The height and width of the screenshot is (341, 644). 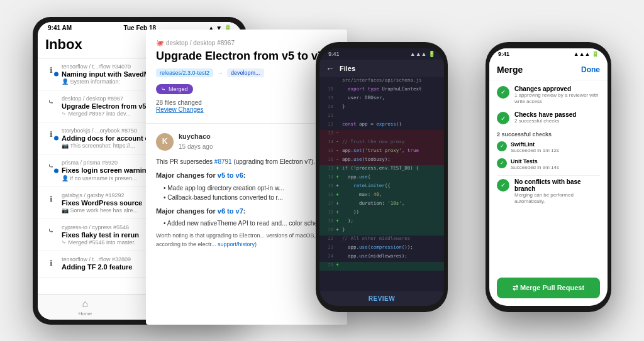 What do you see at coordinates (548, 289) in the screenshot?
I see `merge-footer: ⇄ Merge Pull Request` at bounding box center [548, 289].